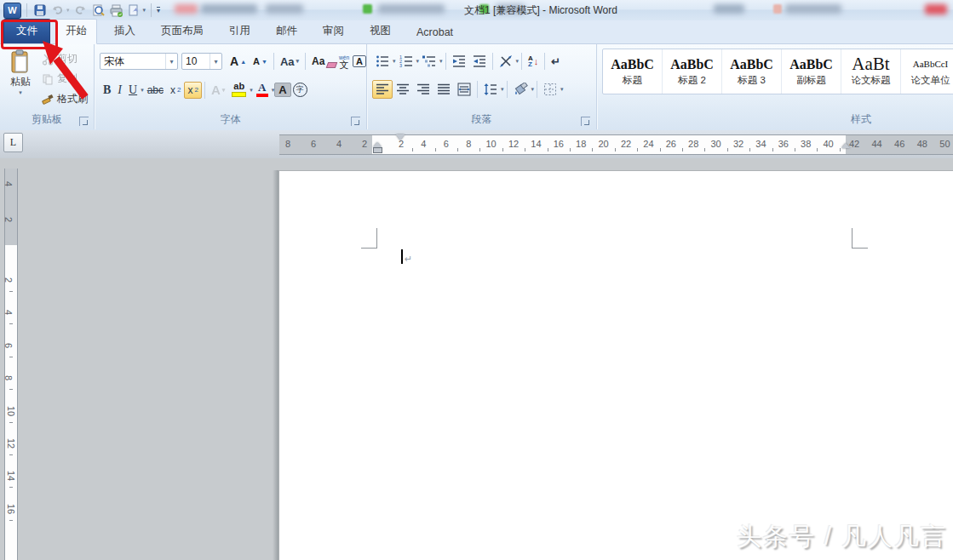 Image resolution: width=953 pixels, height=560 pixels. I want to click on show-hide-marks-button: ↵, so click(555, 61).